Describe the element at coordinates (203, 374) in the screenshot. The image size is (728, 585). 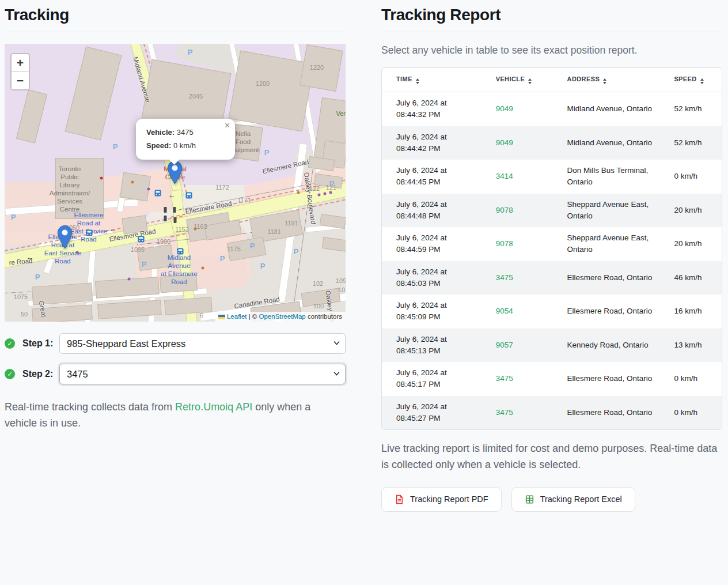
I see `vehicle-select: 3475` at that location.